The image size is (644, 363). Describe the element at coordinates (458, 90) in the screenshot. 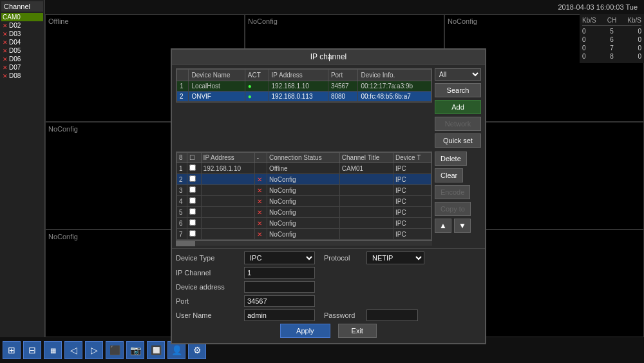

I see `search-button: Search` at that location.